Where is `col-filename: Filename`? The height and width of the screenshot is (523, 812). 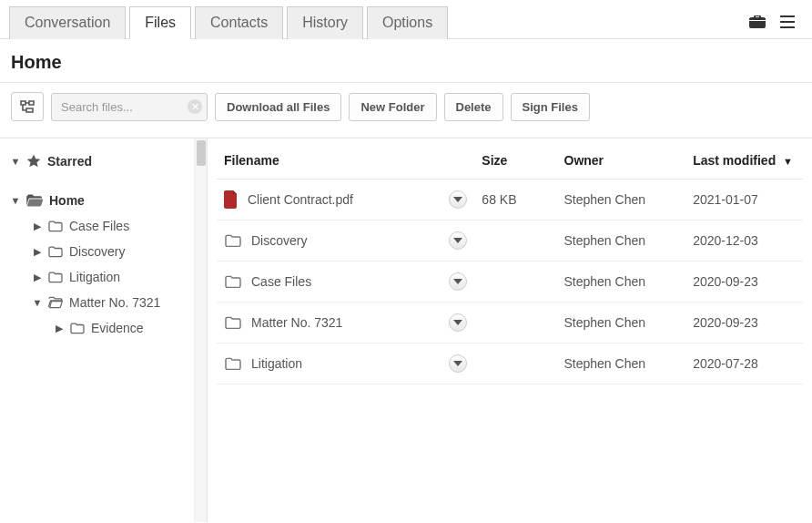 col-filename: Filename is located at coordinates (328, 159).